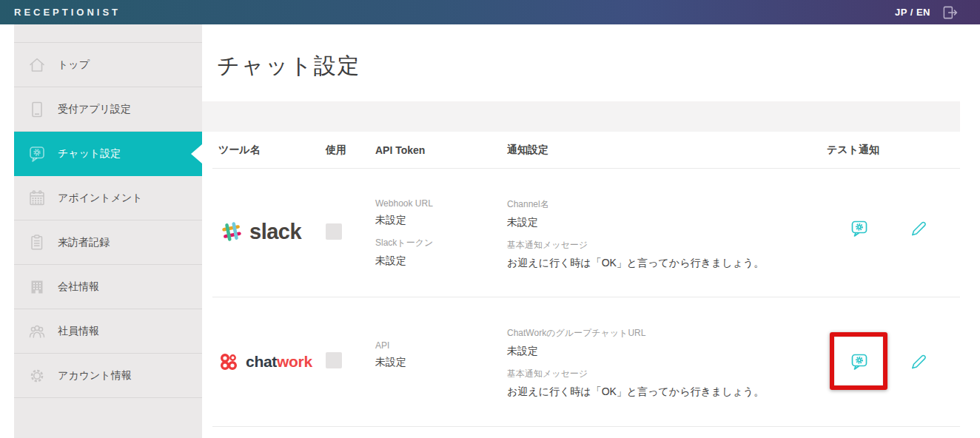 The width and height of the screenshot is (980, 438). I want to click on field-label: API, so click(441, 346).